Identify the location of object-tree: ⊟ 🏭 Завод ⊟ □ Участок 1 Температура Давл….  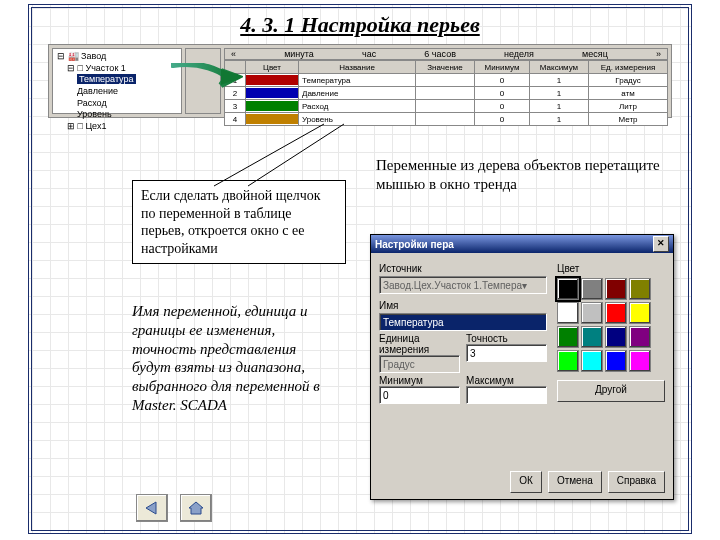
(117, 81).